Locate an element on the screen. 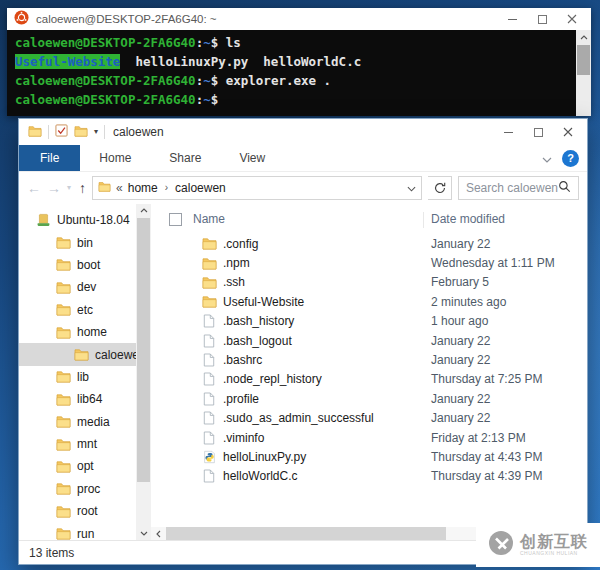 This screenshot has height=570, width=600. tab-file: File is located at coordinates (50, 158).